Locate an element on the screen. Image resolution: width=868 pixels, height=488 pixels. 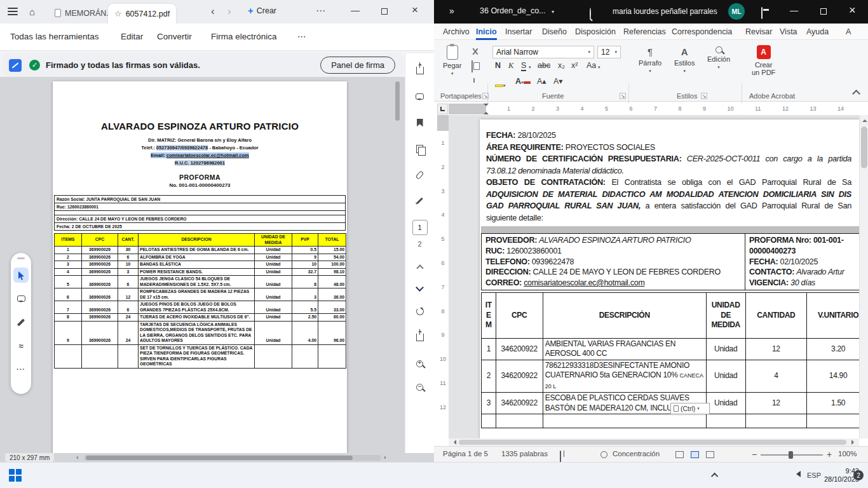
tab-acrobat: A is located at coordinates (848, 32).